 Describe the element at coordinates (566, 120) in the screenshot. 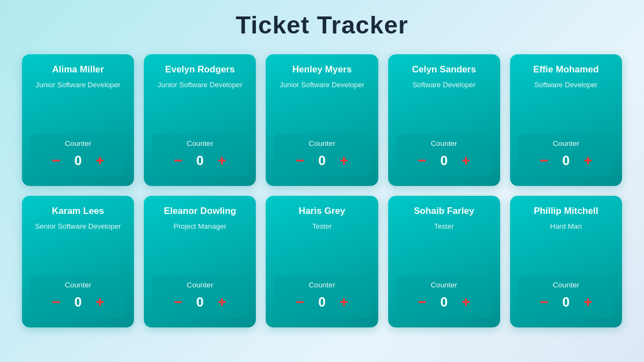

I see `card-effie-mohamed: Effie MohamedSoftware DeveloperCounter−0…` at that location.